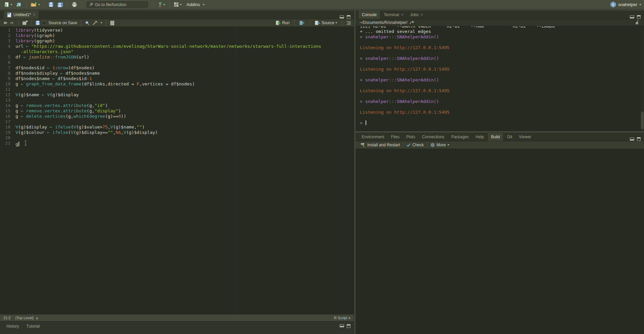  I want to click on code-line: 8df$nodes$display ← df$nodes$name, so click(177, 73).